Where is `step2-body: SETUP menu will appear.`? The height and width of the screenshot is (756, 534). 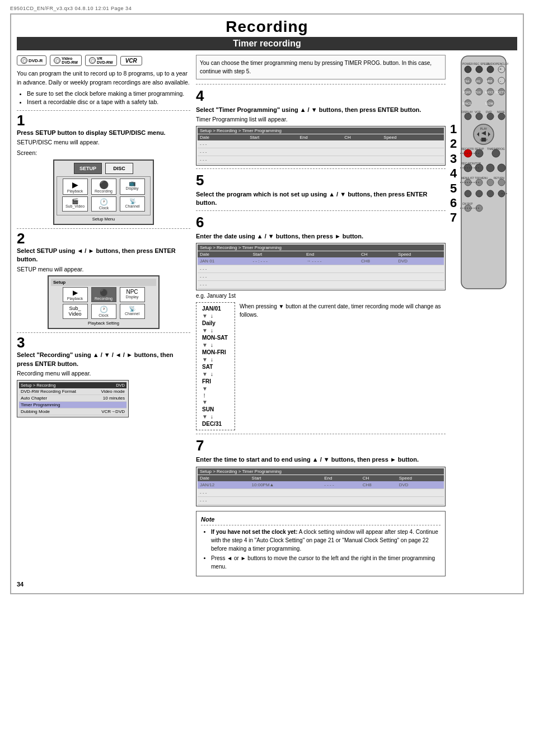 step2-body: SETUP menu will appear. is located at coordinates (104, 270).